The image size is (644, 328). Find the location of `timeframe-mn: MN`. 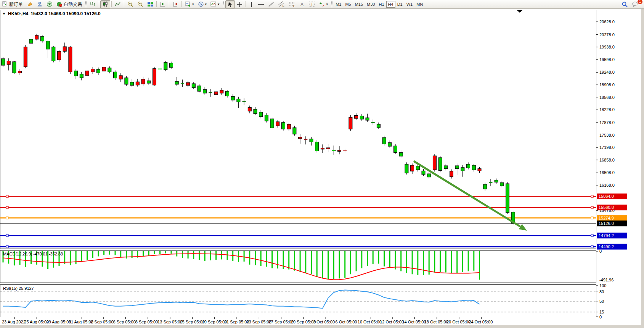

timeframe-mn: MN is located at coordinates (419, 4).